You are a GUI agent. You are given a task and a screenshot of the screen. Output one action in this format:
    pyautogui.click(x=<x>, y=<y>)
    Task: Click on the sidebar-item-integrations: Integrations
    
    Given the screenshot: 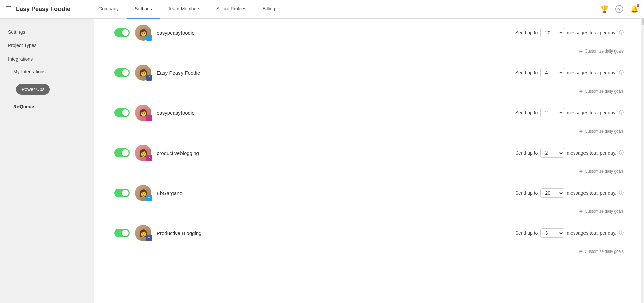 What is the action you would take?
    pyautogui.click(x=47, y=59)
    